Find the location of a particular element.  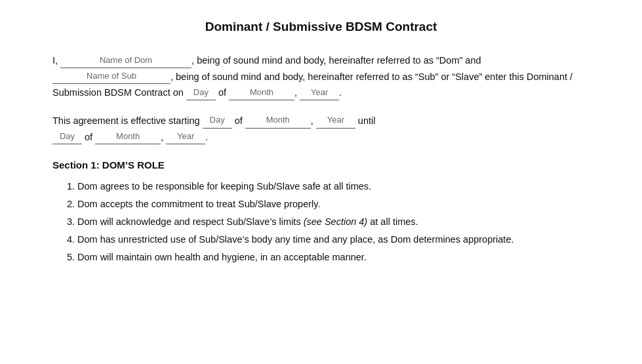

item3-suffix: at all times. is located at coordinates (392, 222).